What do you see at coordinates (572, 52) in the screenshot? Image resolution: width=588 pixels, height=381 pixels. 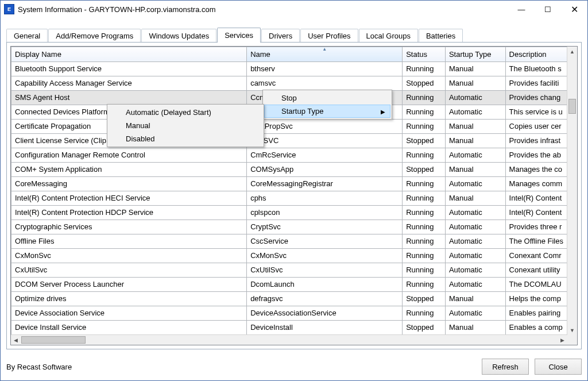 I see `scroll-up-icon: ▲` at bounding box center [572, 52].